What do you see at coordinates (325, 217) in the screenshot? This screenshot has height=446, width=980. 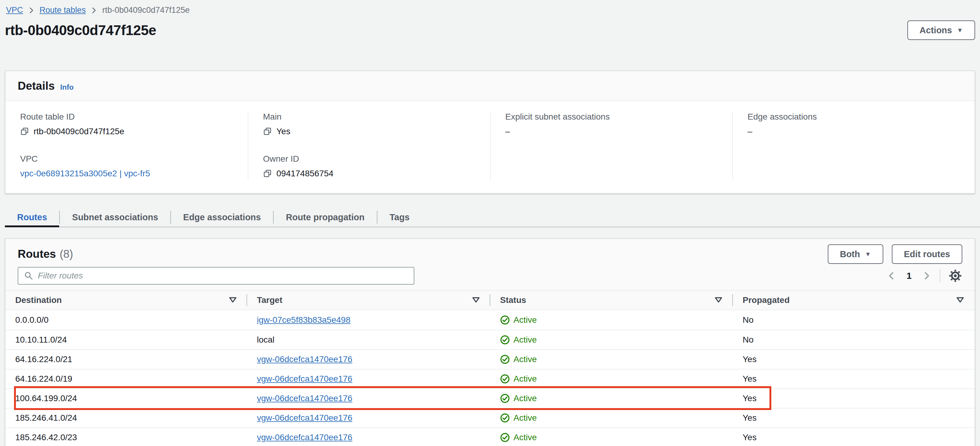 I see `tab-route-propagation: Route propagation` at bounding box center [325, 217].